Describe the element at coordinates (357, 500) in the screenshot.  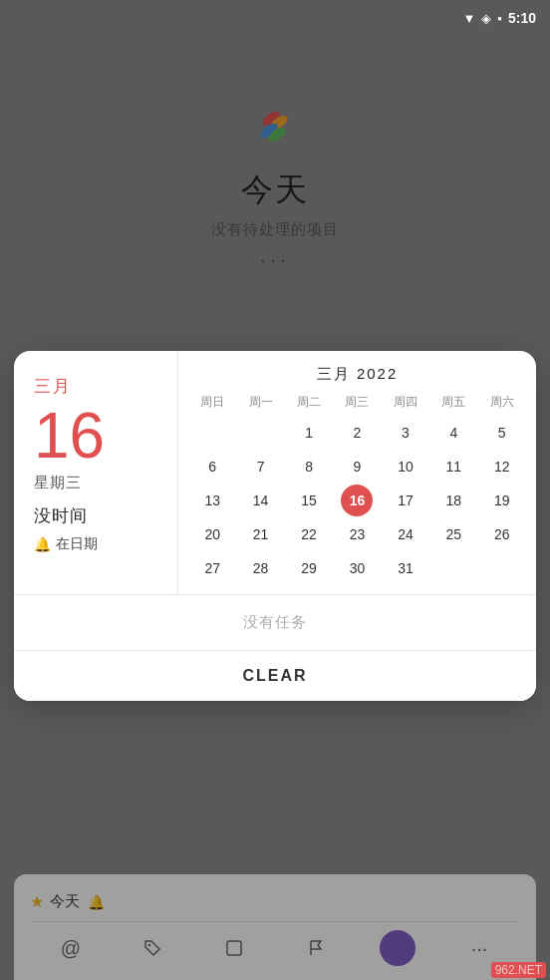
I see `cal-day-16: 16` at that location.